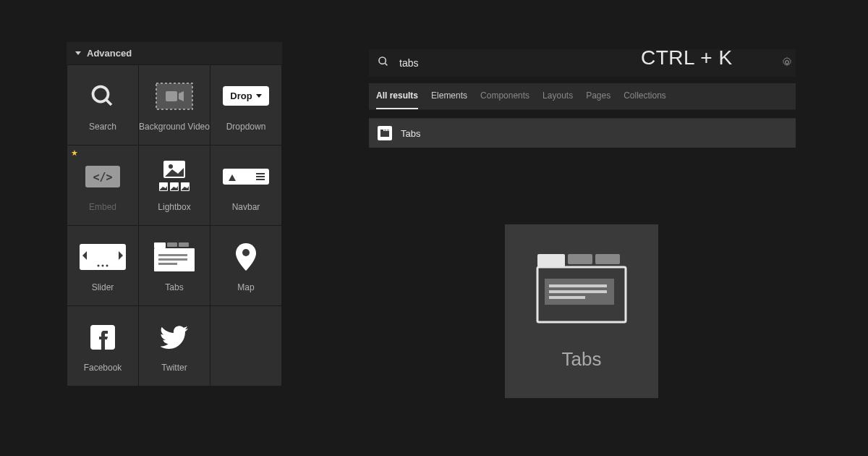 The height and width of the screenshot is (456, 868). What do you see at coordinates (246, 105) in the screenshot?
I see `element-dropdown: Drop Dropdown` at bounding box center [246, 105].